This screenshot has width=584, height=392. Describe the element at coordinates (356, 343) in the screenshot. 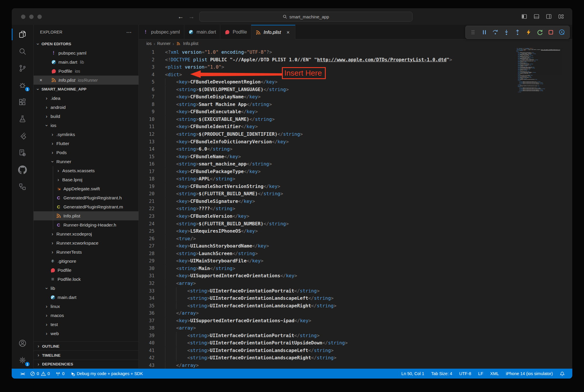

I see `code-line: 40<string>UIInterfaceOrientationPortrait…` at that location.